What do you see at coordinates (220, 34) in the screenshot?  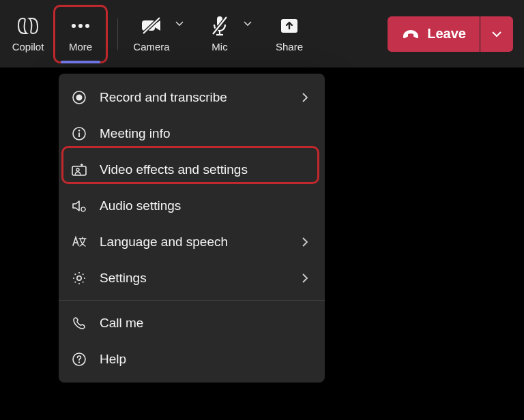 I see `mic-button: Mic` at bounding box center [220, 34].